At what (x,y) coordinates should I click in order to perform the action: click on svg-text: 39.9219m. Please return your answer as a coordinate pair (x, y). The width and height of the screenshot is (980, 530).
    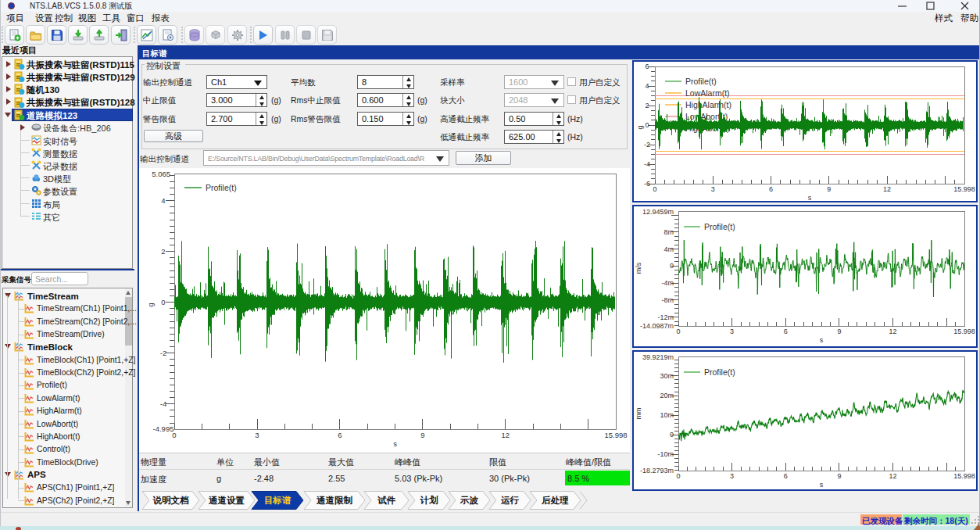
    Looking at the image, I should click on (658, 357).